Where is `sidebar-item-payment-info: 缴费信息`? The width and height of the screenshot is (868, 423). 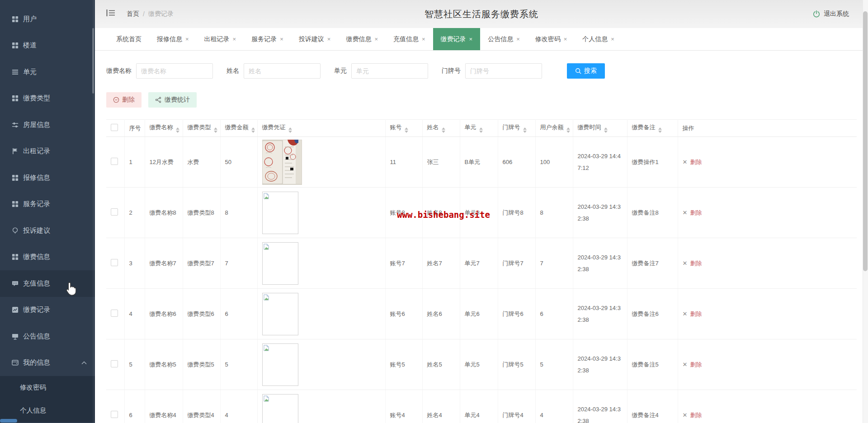 sidebar-item-payment-info: 缴费信息 is located at coordinates (47, 258).